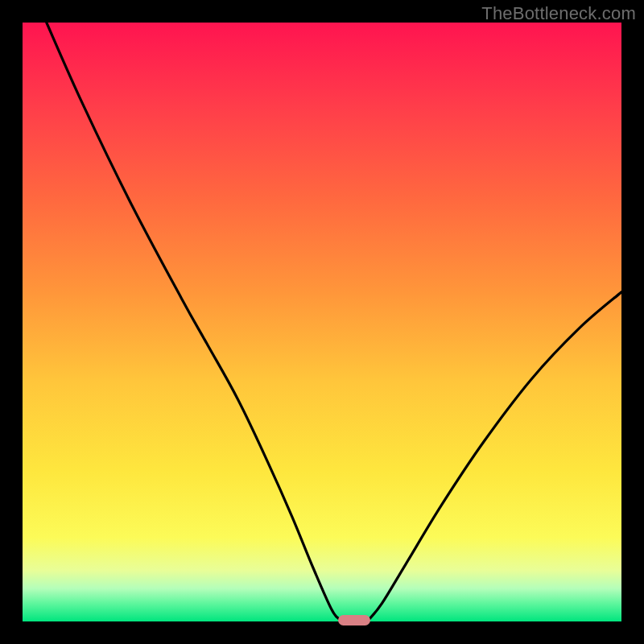 This screenshot has width=644, height=644. What do you see at coordinates (559, 14) in the screenshot?
I see `watermark-text: TheBottleneck.com` at bounding box center [559, 14].